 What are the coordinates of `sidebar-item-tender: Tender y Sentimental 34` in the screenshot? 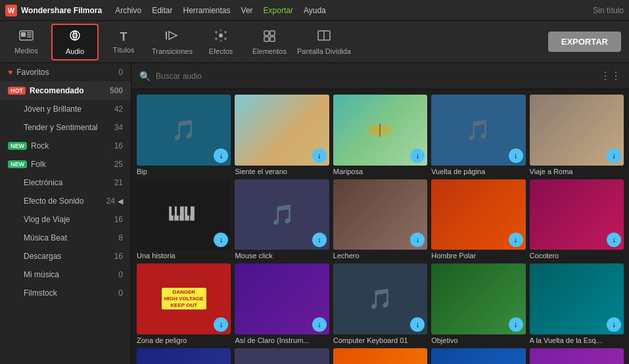 It's located at (66, 127).